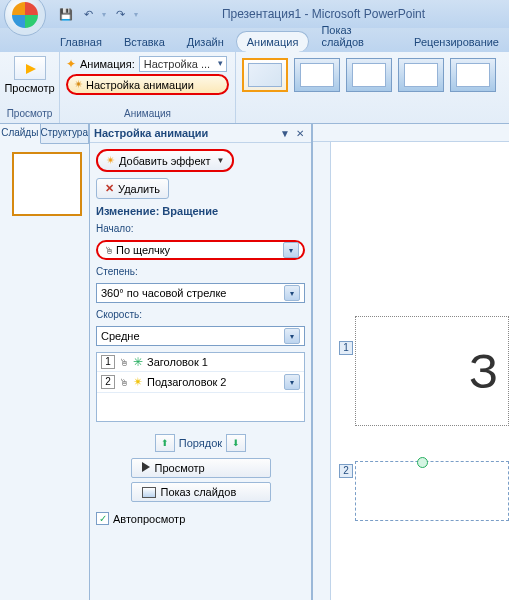 The height and width of the screenshot is (600, 509). Describe the element at coordinates (200, 293) in the screenshot. I see `degree-combo: 360° по часовой стрелке ▾` at that location.